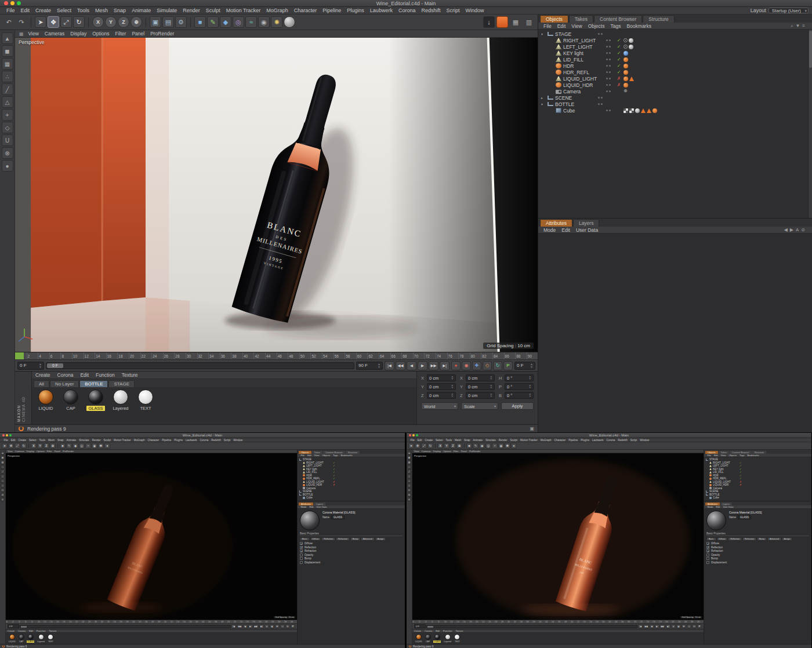 The image size is (812, 648). I want to click on material-layer-tab: All, so click(42, 384).